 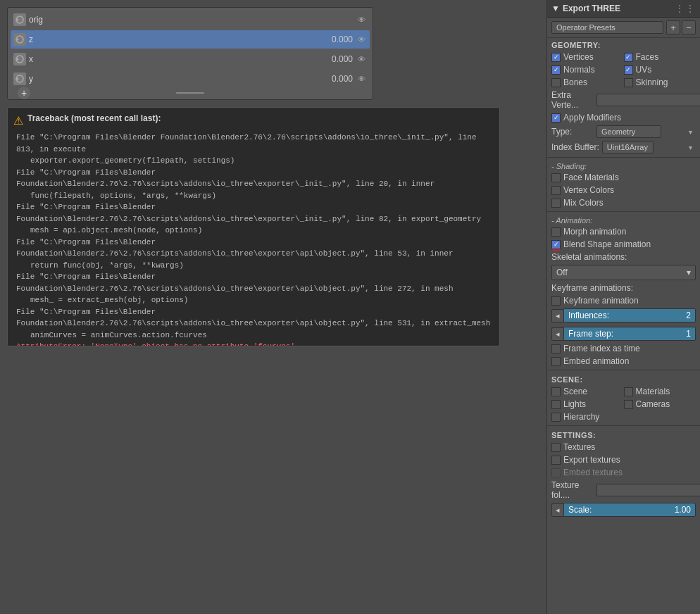 I want to click on type-select-wrapper: Geometry BufferGeometry, so click(x=646, y=132).